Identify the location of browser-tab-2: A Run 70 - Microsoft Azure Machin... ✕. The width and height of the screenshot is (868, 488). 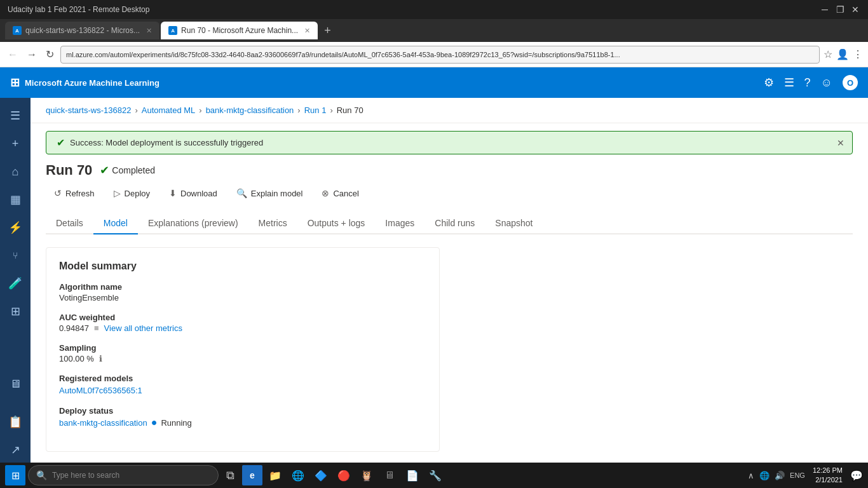
(239, 30).